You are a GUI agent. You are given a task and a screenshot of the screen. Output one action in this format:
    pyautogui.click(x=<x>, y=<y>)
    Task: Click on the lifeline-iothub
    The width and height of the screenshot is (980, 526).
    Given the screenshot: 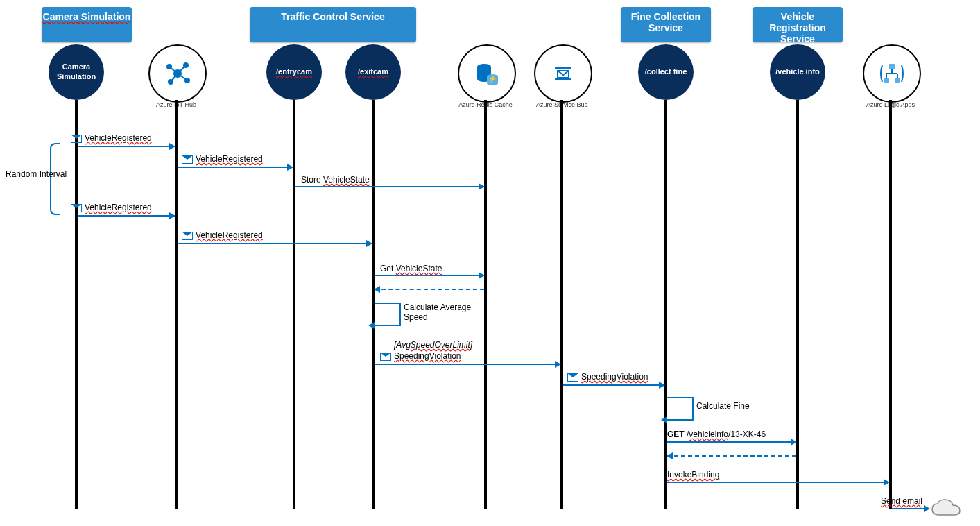 What is the action you would take?
    pyautogui.click(x=176, y=305)
    